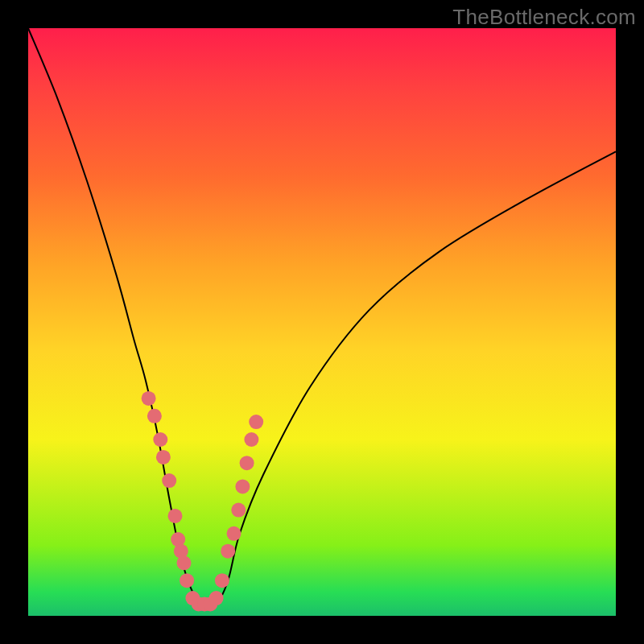 The height and width of the screenshot is (644, 644). I want to click on watermark-text: TheBottleneck.com, so click(544, 18).